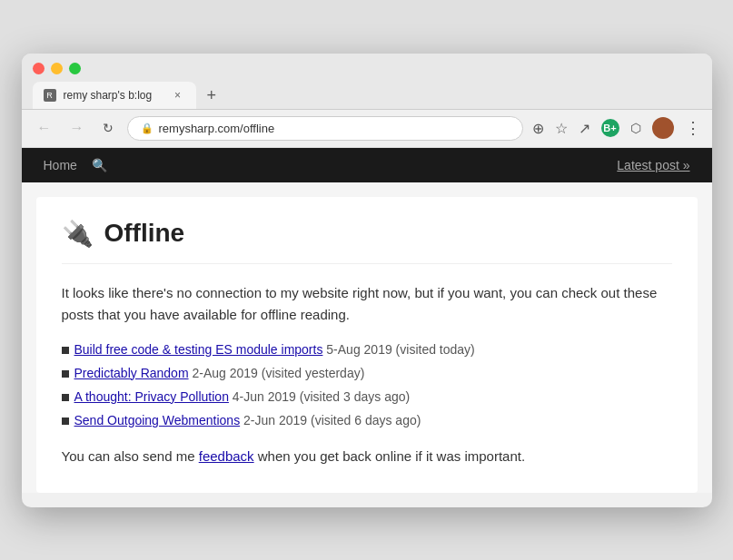 The height and width of the screenshot is (560, 733). Describe the element at coordinates (585, 129) in the screenshot. I see `cursor-icon: ↗` at that location.